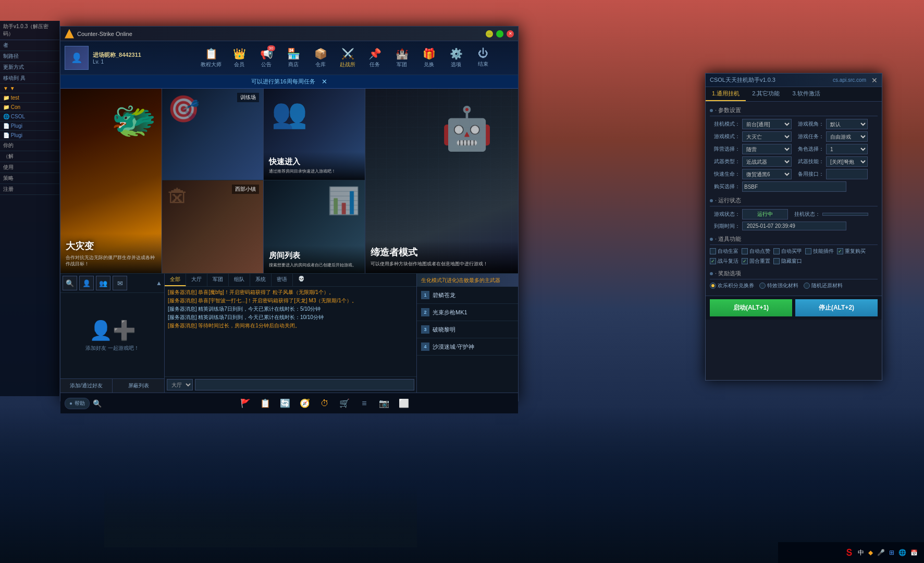 This screenshot has height=563, width=924. What do you see at coordinates (847, 162) in the screenshot?
I see `weapon-skill-select: [关闭]弩炮` at bounding box center [847, 162].